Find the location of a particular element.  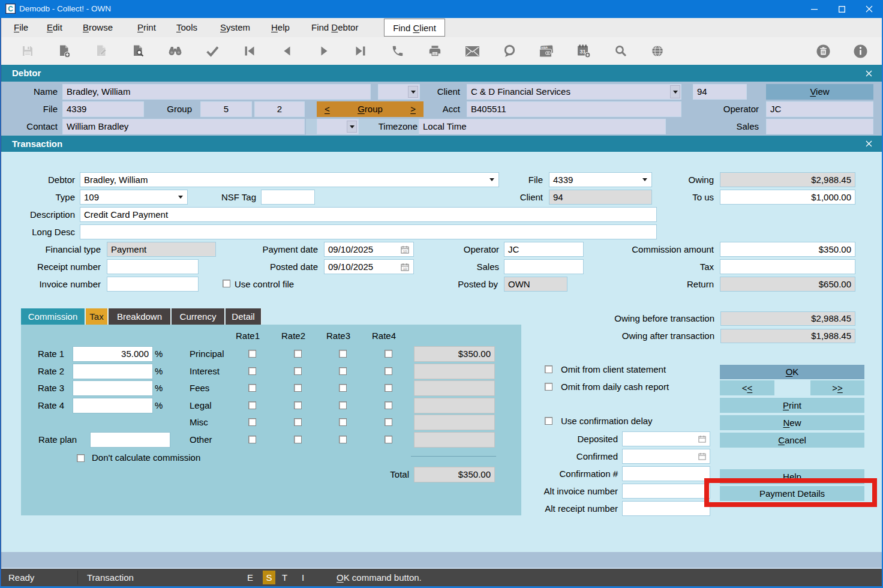

other-rate2-checkbox is located at coordinates (298, 439).